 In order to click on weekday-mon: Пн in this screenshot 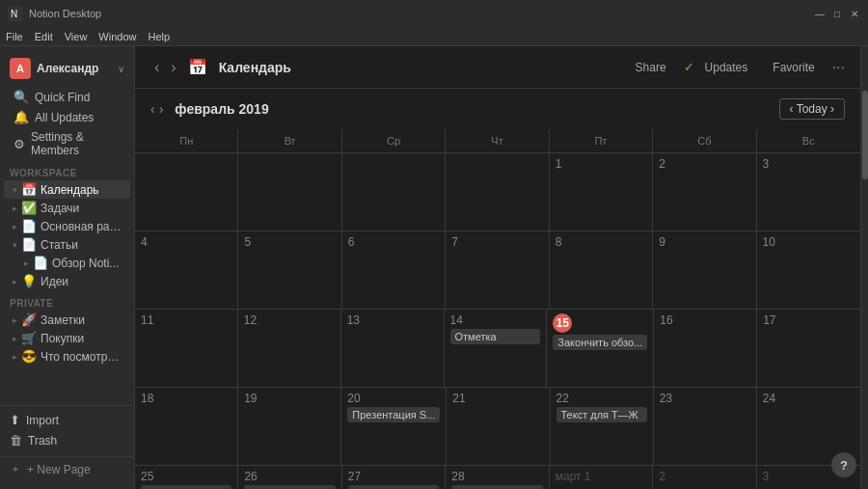, I will do `click(187, 141)`.